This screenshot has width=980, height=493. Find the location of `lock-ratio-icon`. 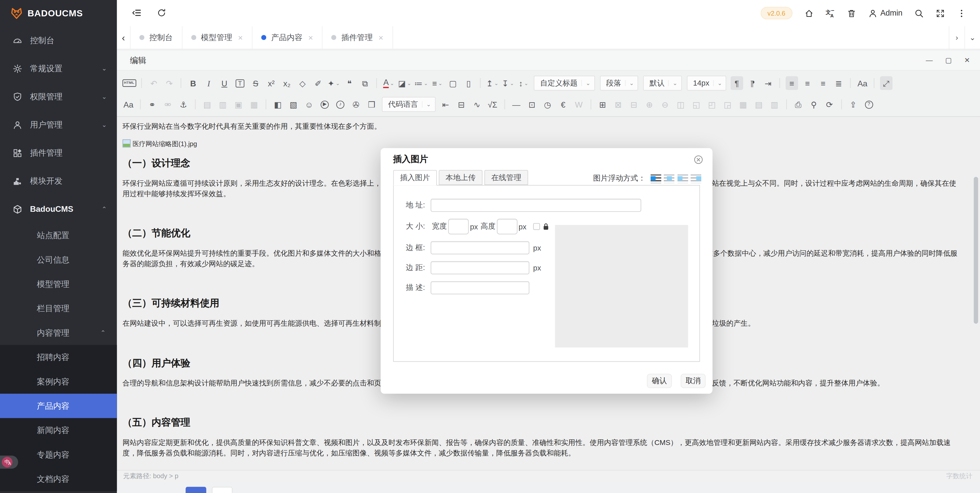

lock-ratio-icon is located at coordinates (546, 227).